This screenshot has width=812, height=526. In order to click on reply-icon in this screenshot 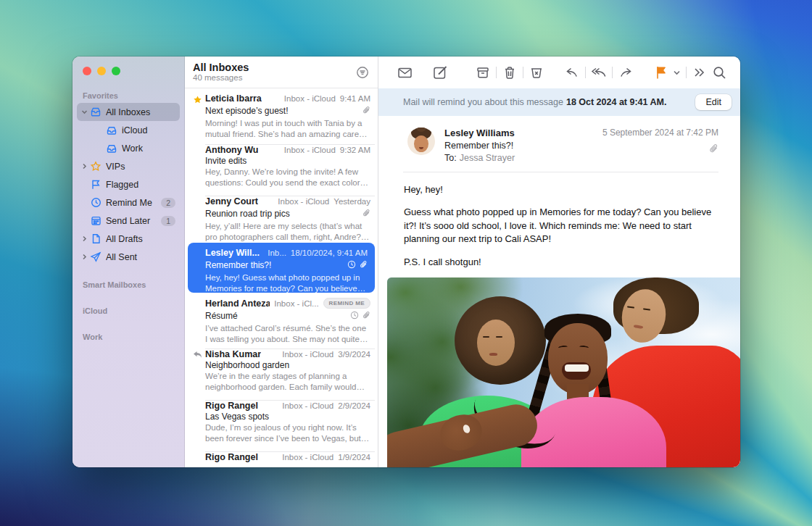, I will do `click(572, 72)`.